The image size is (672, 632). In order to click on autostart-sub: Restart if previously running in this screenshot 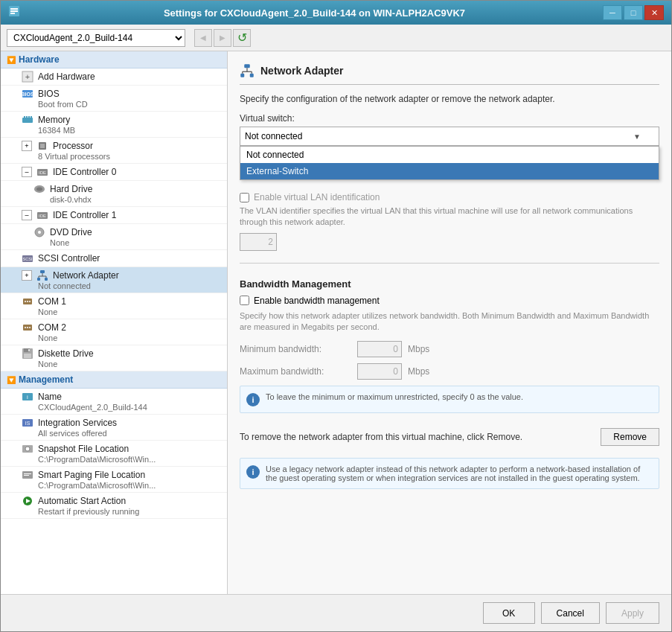, I will do `click(129, 511)`.